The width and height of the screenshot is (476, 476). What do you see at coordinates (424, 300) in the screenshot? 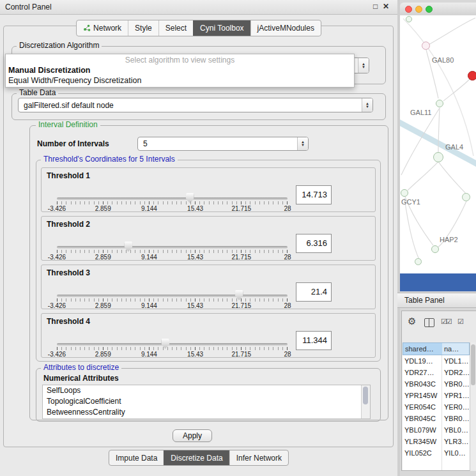
I see `table-panel-title: Table Panel` at bounding box center [424, 300].